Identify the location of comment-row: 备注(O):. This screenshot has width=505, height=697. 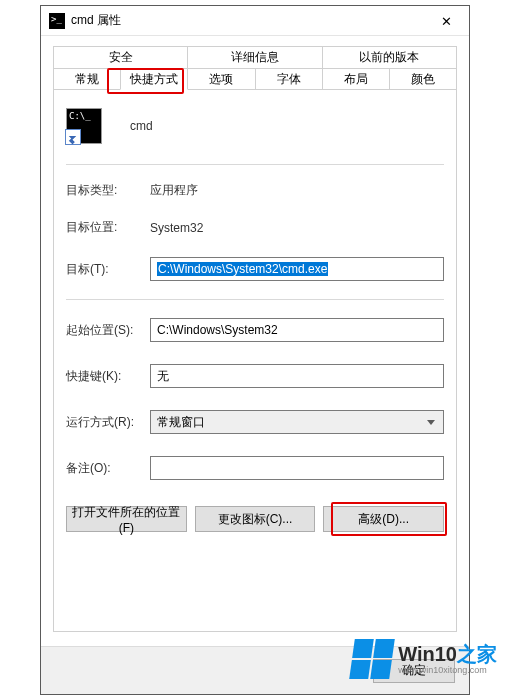
(255, 468).